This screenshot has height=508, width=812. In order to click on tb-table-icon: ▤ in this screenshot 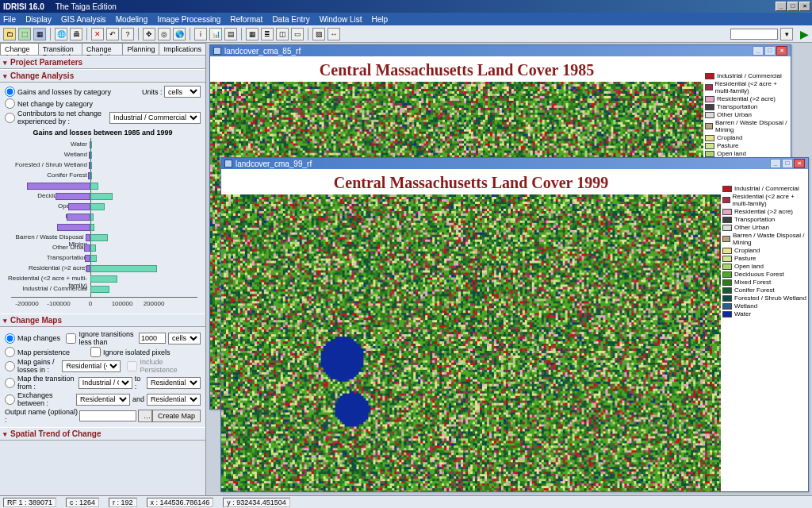, I will do `click(231, 34)`.